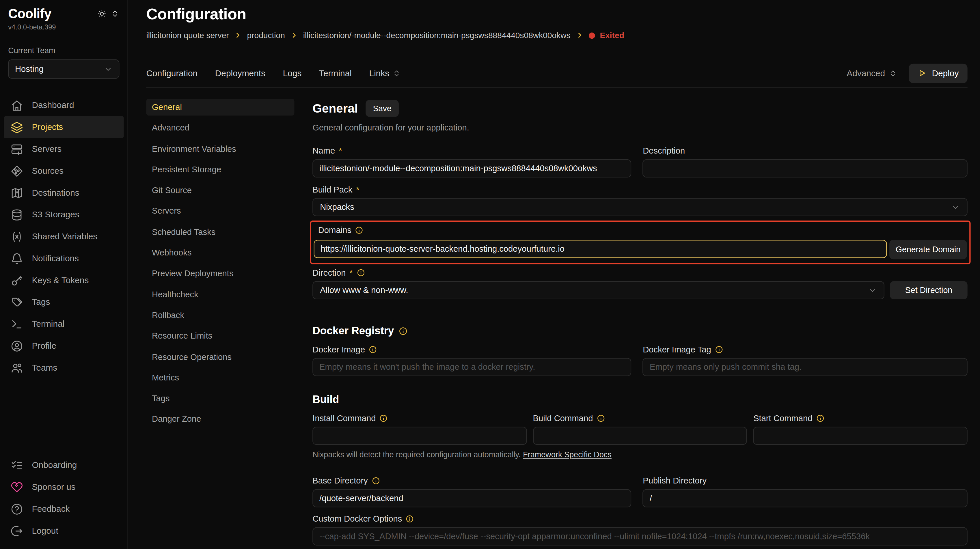 The width and height of the screenshot is (980, 549). I want to click on sidebar-item-teams: Teams, so click(64, 368).